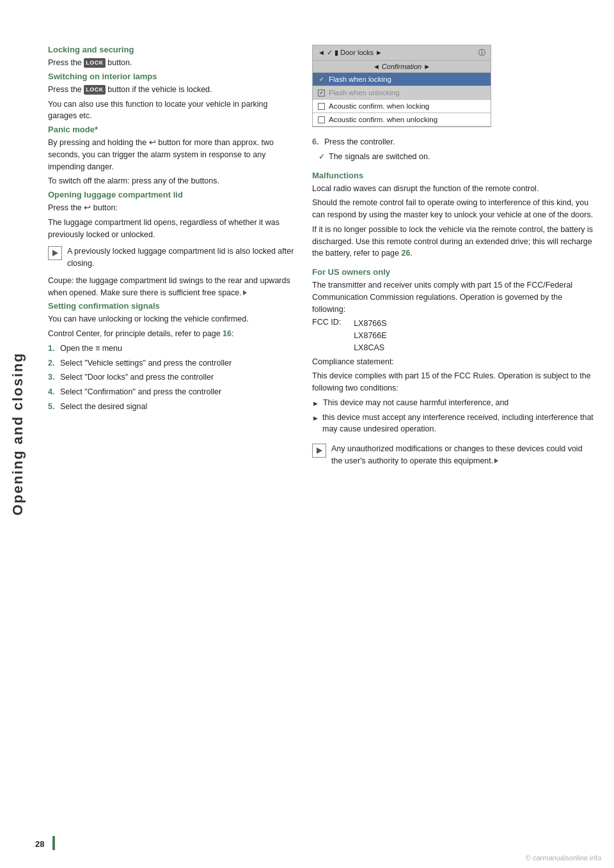 The height and width of the screenshot is (868, 614). What do you see at coordinates (326, 336) in the screenshot?
I see `fcc-id-label: FCC ID:` at bounding box center [326, 336].